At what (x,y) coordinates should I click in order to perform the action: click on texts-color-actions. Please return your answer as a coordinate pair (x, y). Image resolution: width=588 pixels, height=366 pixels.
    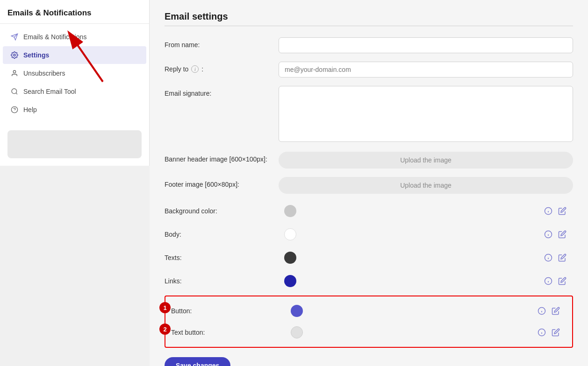
    Looking at the image, I should click on (555, 258).